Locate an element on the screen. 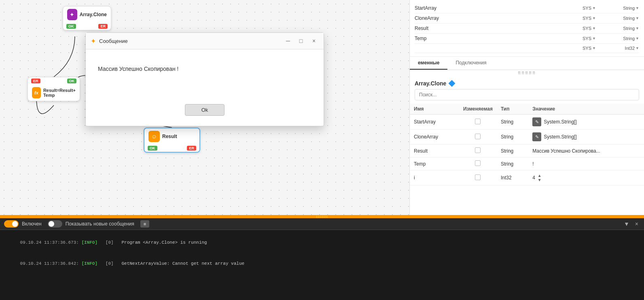  var-name-startarray: StartArray is located at coordinates (434, 122).